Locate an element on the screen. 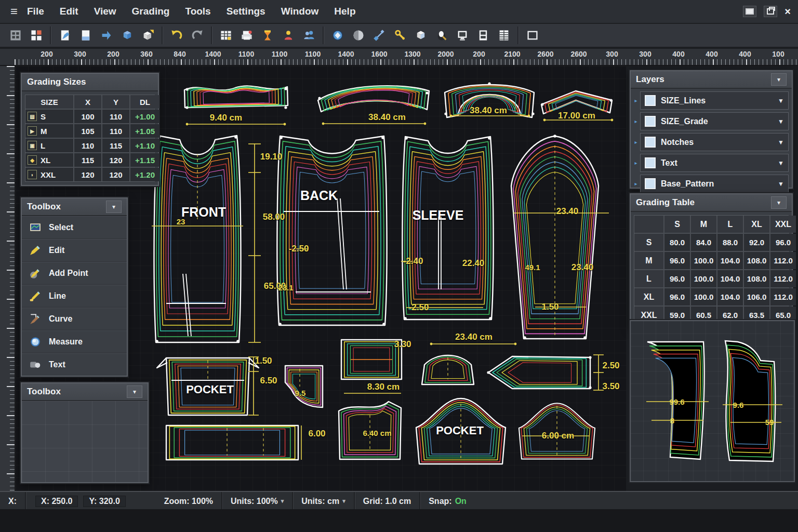  piece-pointed-bar is located at coordinates (539, 373).